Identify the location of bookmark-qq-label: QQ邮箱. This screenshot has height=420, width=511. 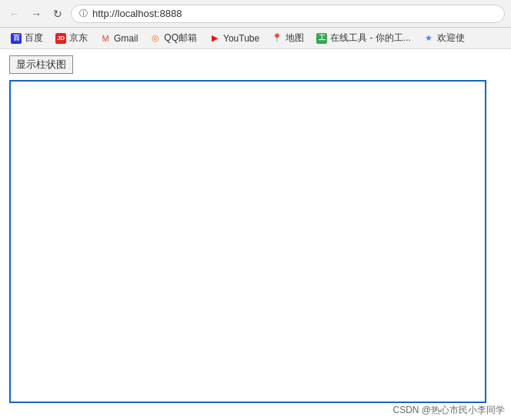
(180, 38).